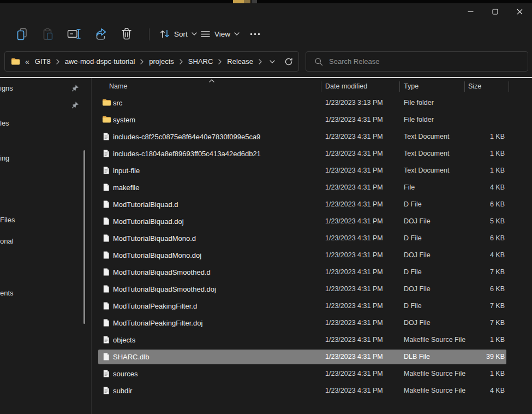  Describe the element at coordinates (411, 86) in the screenshot. I see `column-header-type: Type` at that location.